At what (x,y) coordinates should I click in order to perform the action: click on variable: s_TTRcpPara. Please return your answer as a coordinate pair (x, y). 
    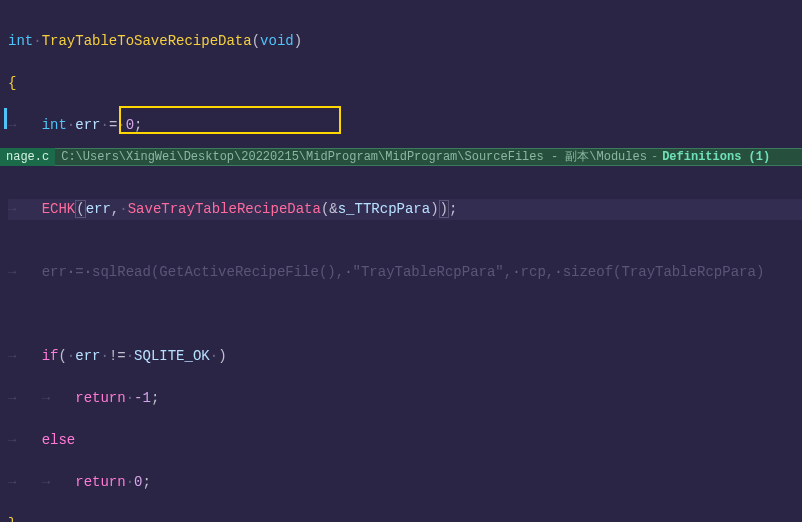
    Looking at the image, I should click on (384, 209).